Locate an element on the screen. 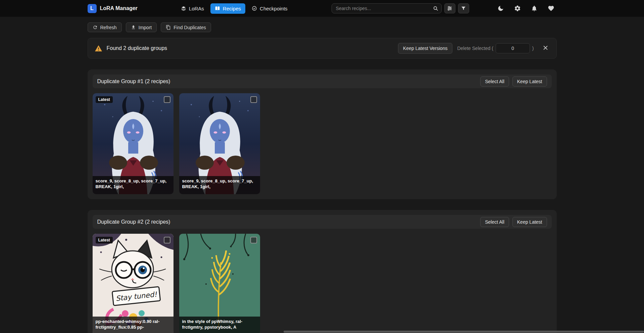 Image resolution: width=644 pixels, height=333 pixels. notifications-button is located at coordinates (534, 8).